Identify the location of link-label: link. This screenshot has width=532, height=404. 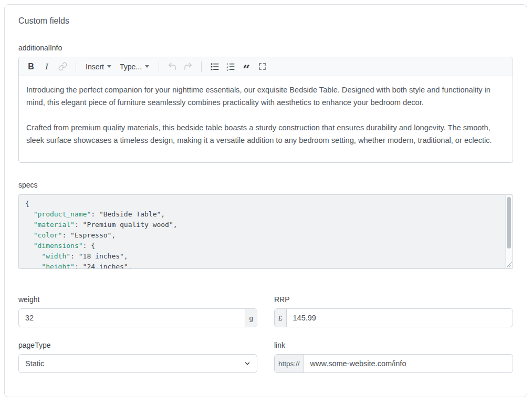
(394, 345).